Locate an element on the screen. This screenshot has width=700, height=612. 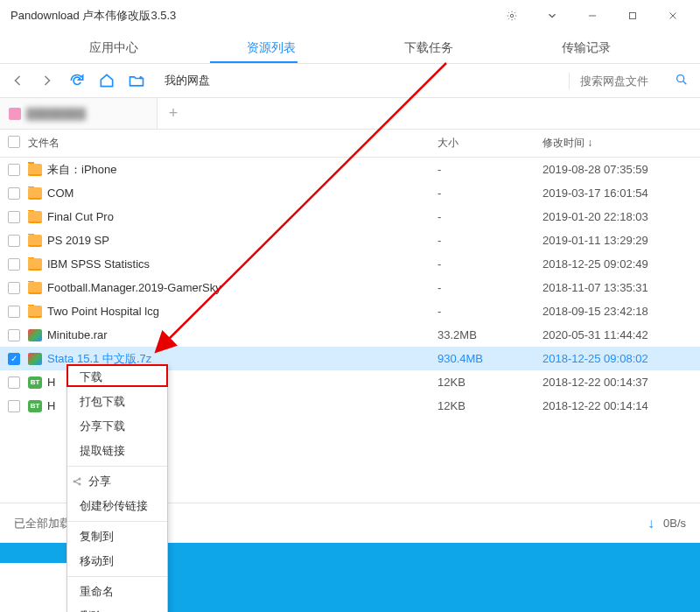
file-time: 2019-01-20 22:18:03 is located at coordinates (621, 217).